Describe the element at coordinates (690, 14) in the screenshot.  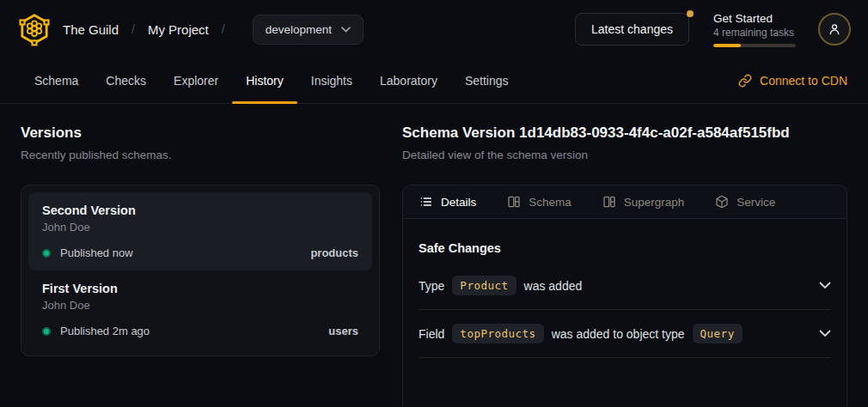
I see `notification-dot` at that location.